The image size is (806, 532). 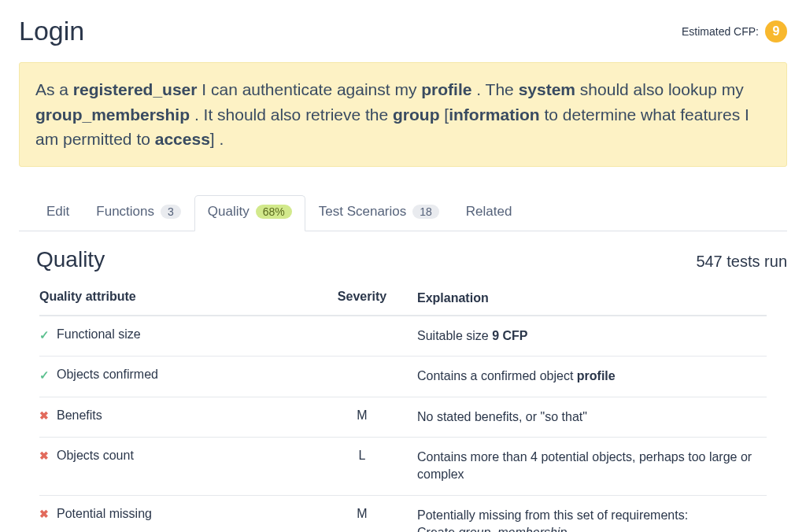 What do you see at coordinates (592, 298) in the screenshot?
I see `col-header-explanation: Explanation` at bounding box center [592, 298].